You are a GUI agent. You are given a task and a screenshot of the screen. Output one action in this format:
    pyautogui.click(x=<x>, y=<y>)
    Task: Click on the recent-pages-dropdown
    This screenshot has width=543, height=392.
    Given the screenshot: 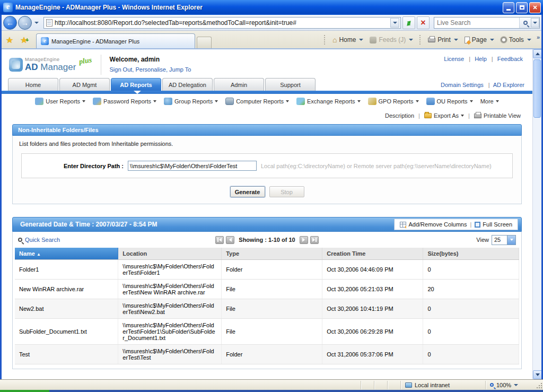 What is the action you would take?
    pyautogui.click(x=37, y=23)
    